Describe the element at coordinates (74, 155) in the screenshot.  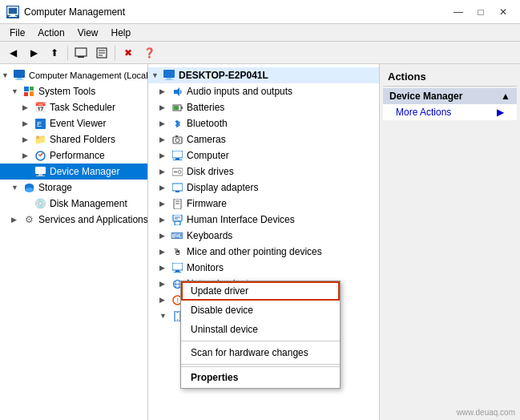
I see `tree-performance: ▶ Performance` at that location.